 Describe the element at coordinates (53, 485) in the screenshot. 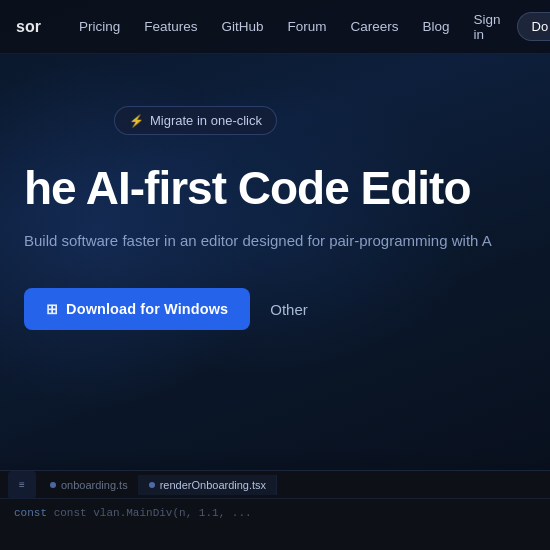

I see `tab-dot` at that location.